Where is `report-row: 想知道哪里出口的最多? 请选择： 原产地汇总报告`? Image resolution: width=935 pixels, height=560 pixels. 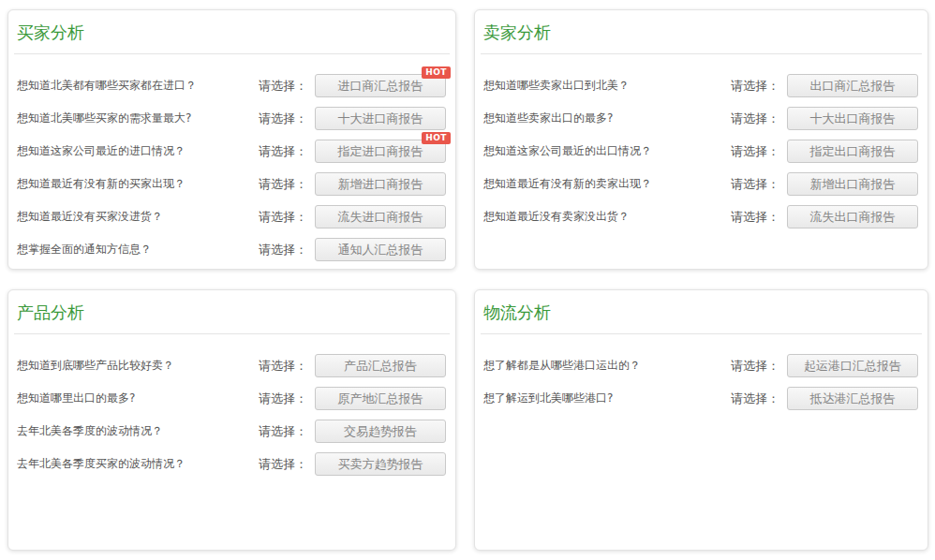
report-row: 想知道哪里出口的最多? 请选择： 原产地汇总报告 is located at coordinates (232, 399).